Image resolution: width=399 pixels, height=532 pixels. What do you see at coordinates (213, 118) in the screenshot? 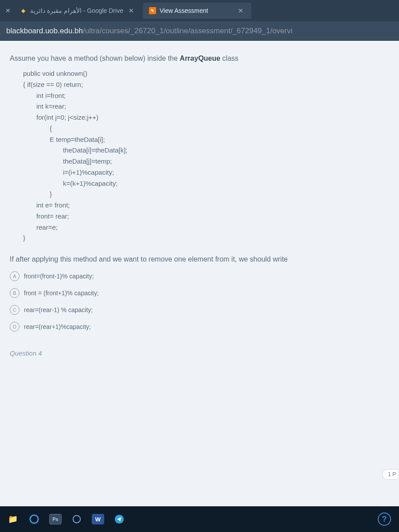
I see `code-line: for(int j=0; j<size;j++)` at bounding box center [213, 118].